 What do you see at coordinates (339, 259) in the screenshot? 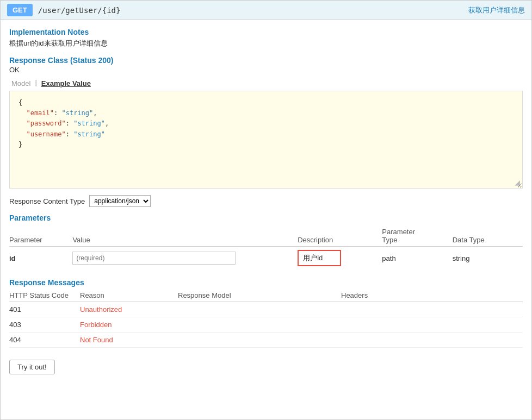
I see `param-desc-cell: 用户id` at bounding box center [339, 259].